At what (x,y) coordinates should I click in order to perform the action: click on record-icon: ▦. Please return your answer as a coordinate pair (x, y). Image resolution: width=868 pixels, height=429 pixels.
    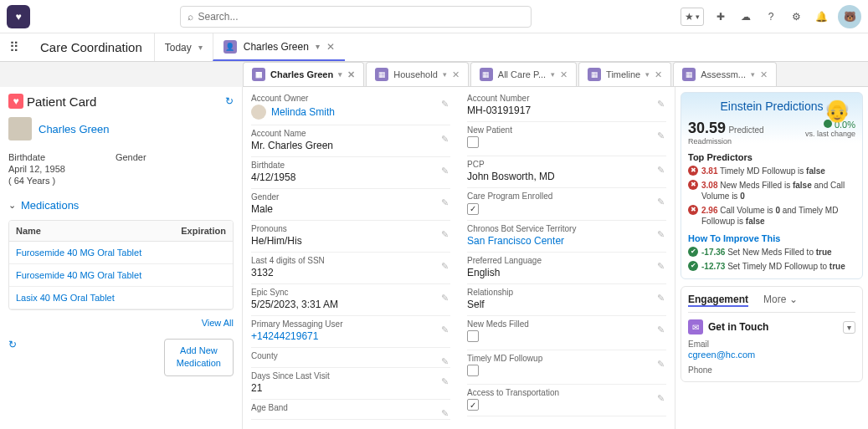
    Looking at the image, I should click on (594, 74).